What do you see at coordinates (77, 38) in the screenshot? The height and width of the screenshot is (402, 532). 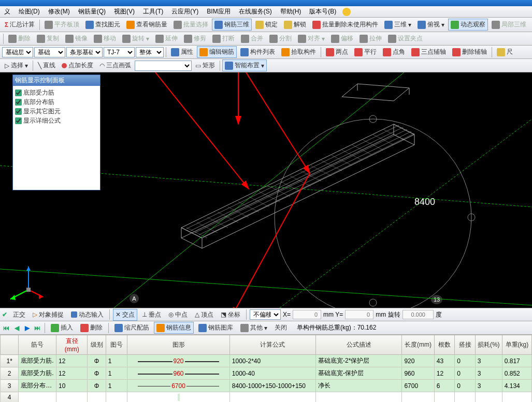 I see `mirror-button: 镜像` at bounding box center [77, 38].